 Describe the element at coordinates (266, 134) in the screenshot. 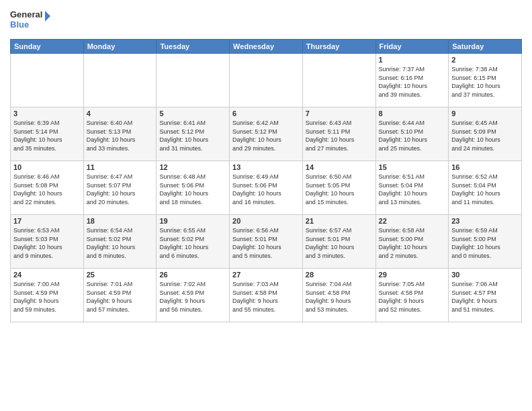

I see `calendar-cell: 6Sunrise: 6:42 AM Sunset: 5:12 PM Daylig…` at that location.